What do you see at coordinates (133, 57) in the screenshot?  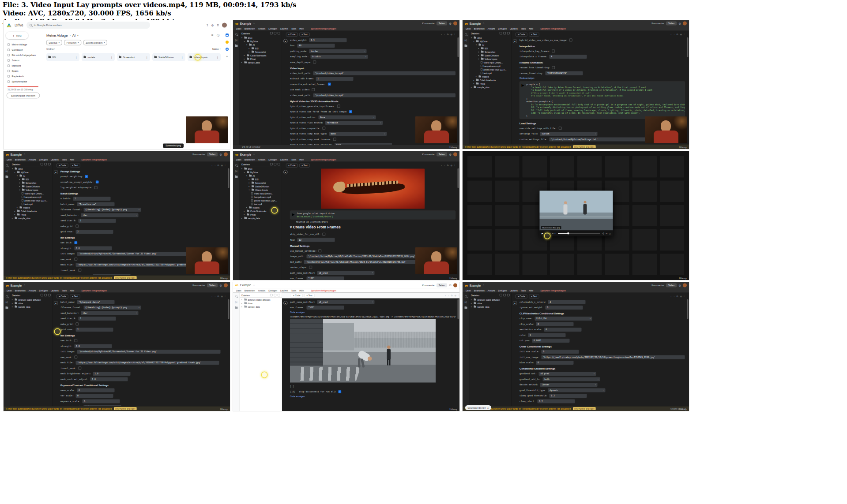 I see `folder-tile: Screenshot⋮` at bounding box center [133, 57].